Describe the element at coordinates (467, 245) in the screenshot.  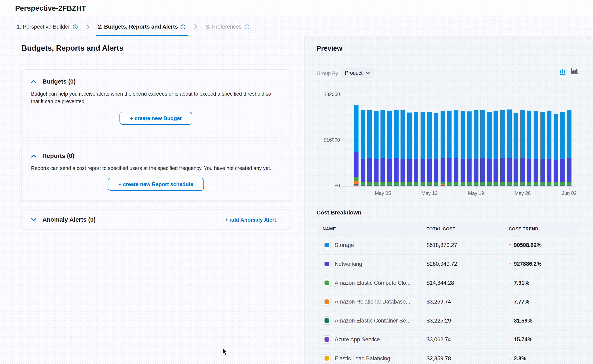
I see `total-cost-value: $518,870.27` at that location.